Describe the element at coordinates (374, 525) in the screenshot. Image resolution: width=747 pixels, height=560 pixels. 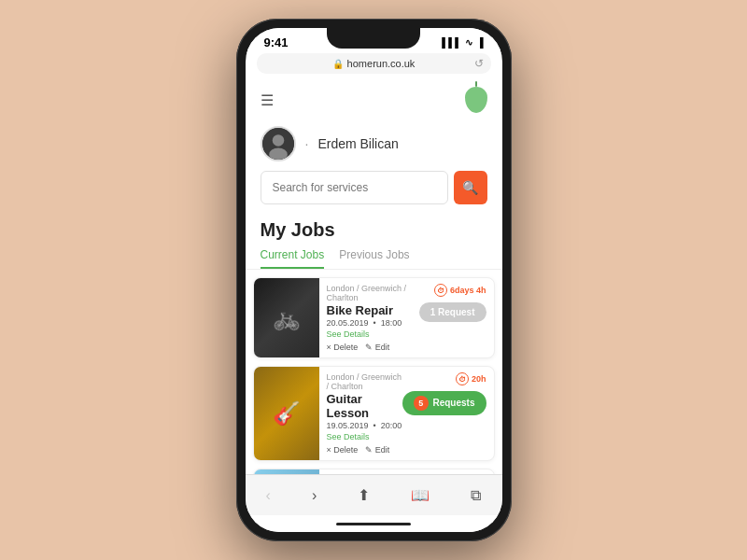
I see `home-bar` at that location.